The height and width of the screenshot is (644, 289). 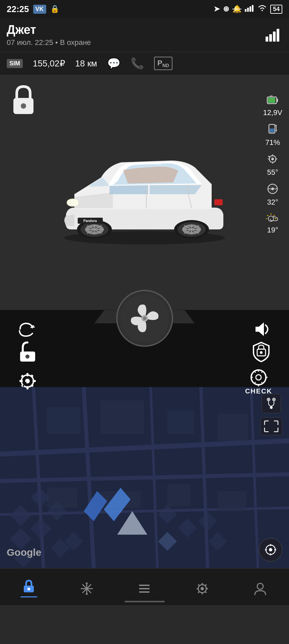 I want to click on refresh-button, so click(x=26, y=331).